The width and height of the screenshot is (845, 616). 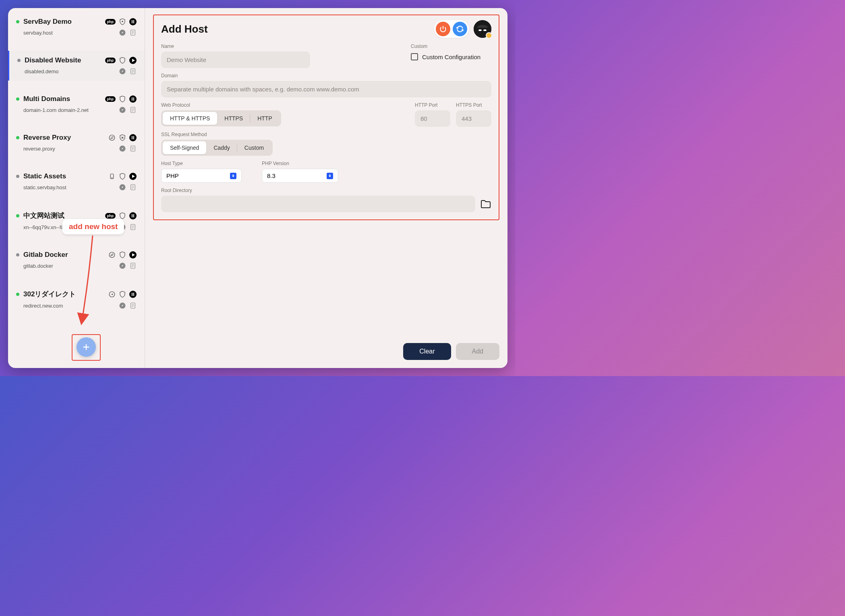 I want to click on host-type-select: PHP, so click(x=201, y=176).